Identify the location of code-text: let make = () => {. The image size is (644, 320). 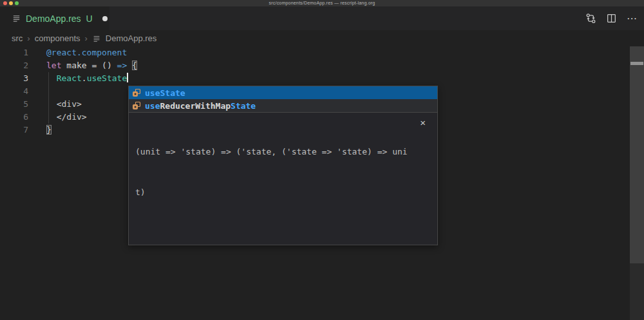
(82, 66).